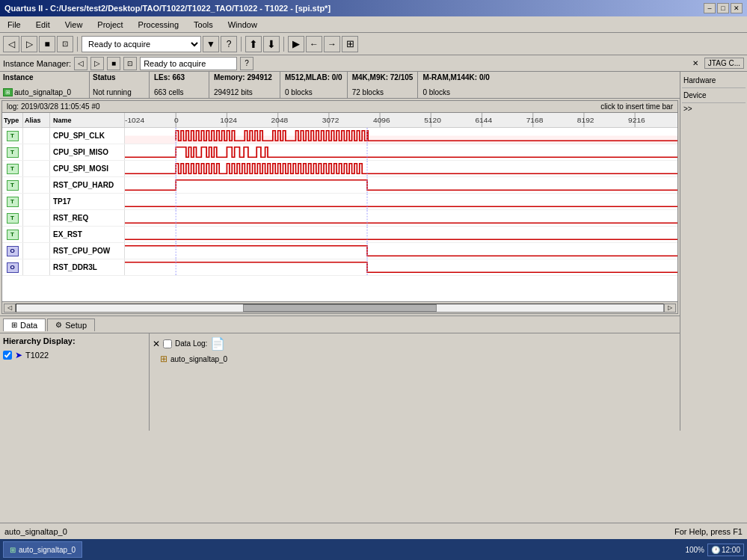 Image resolution: width=747 pixels, height=560 pixels. What do you see at coordinates (75, 382) in the screenshot?
I see `hierarchy-panel: Hierarchy Display: ➤ T1022` at bounding box center [75, 382].